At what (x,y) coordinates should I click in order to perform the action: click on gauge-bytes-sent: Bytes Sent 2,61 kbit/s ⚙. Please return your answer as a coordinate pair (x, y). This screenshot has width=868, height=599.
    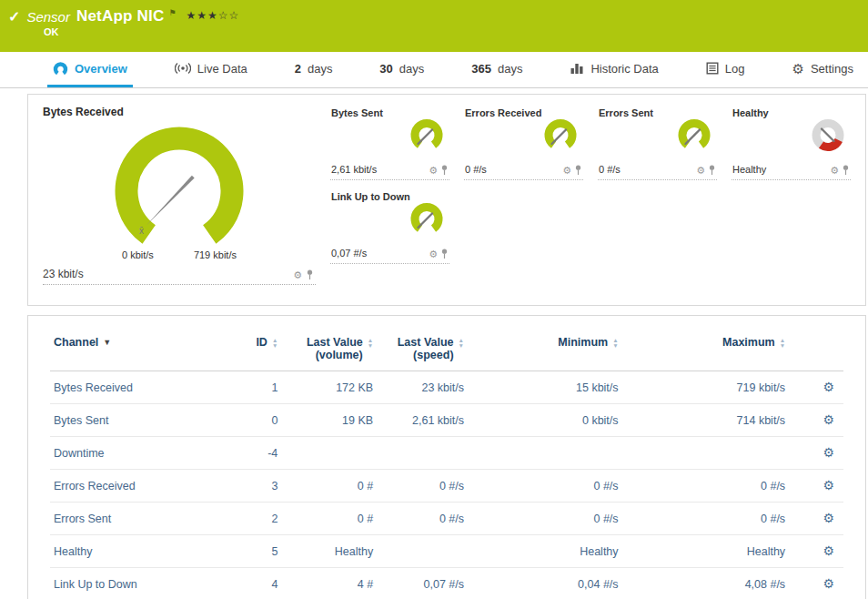
    Looking at the image, I should click on (389, 143).